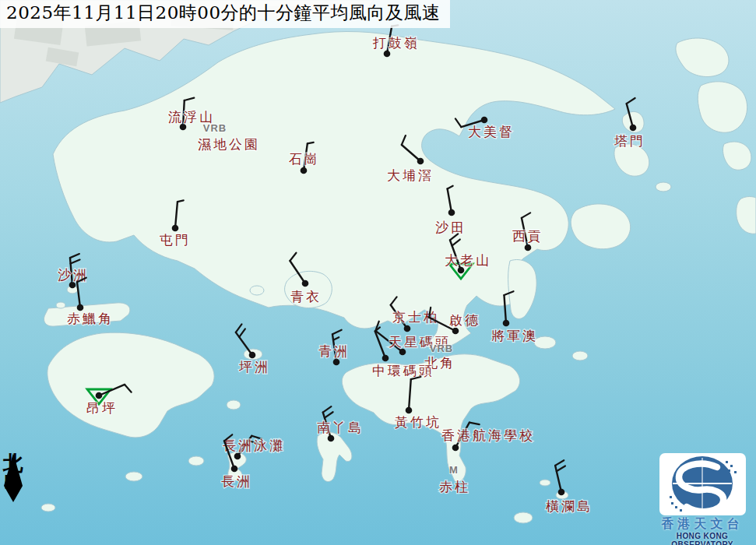 This screenshot has width=756, height=545. Describe the element at coordinates (215, 128) in the screenshot. I see `station-flag-wetland-park: VRB` at that location.